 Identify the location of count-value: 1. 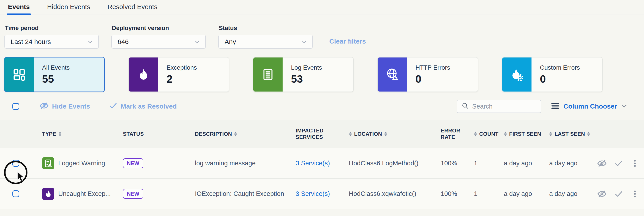
(489, 194).